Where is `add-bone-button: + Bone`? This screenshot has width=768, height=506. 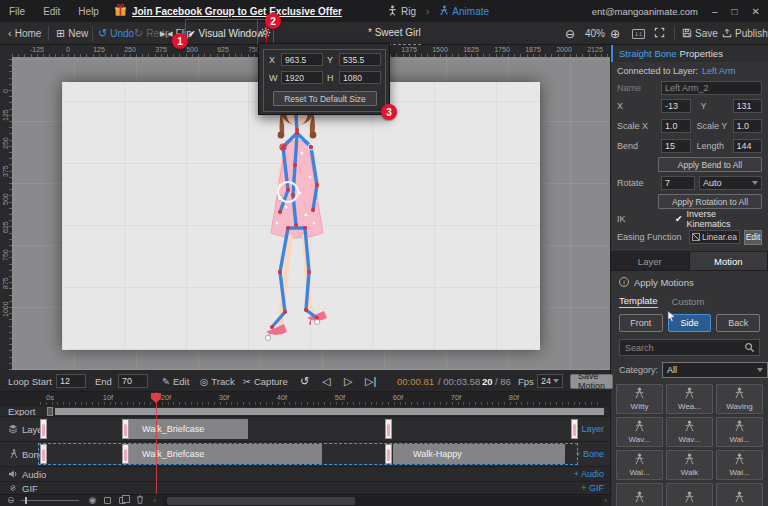
add-bone-button: + Bone is located at coordinates (590, 454).